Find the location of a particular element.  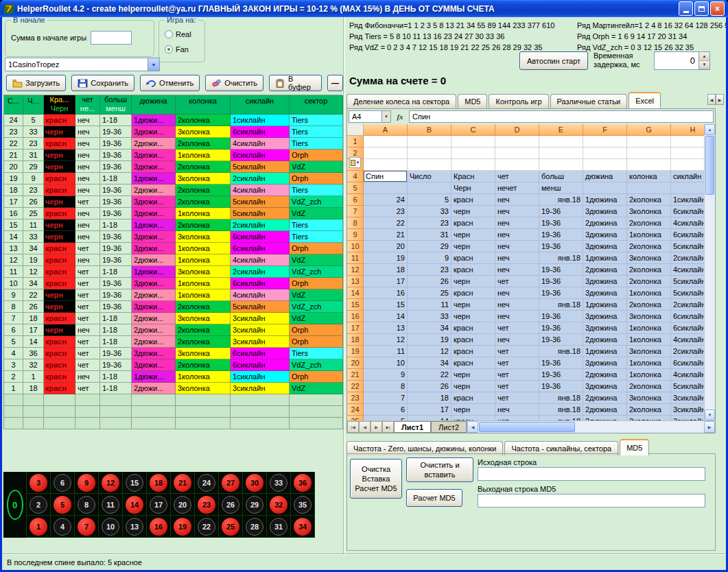

minimize-button is located at coordinates (686, 8).